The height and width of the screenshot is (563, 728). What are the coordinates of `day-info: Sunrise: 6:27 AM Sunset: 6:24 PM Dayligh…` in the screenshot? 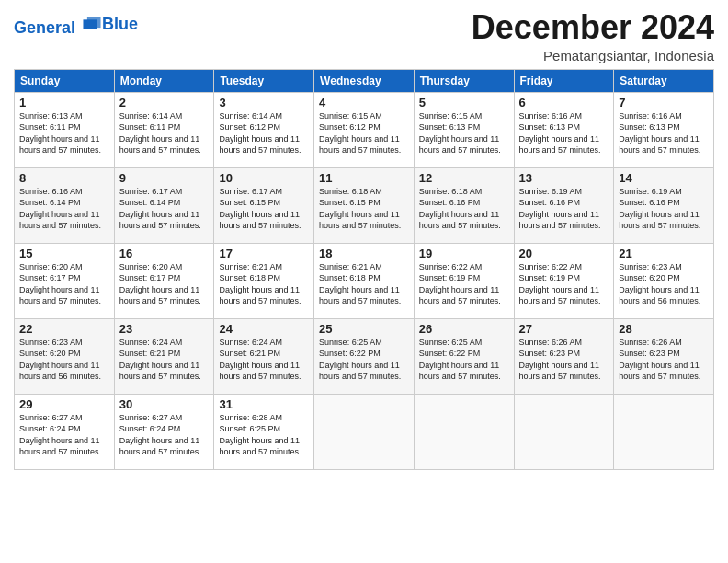 It's located at (165, 435).